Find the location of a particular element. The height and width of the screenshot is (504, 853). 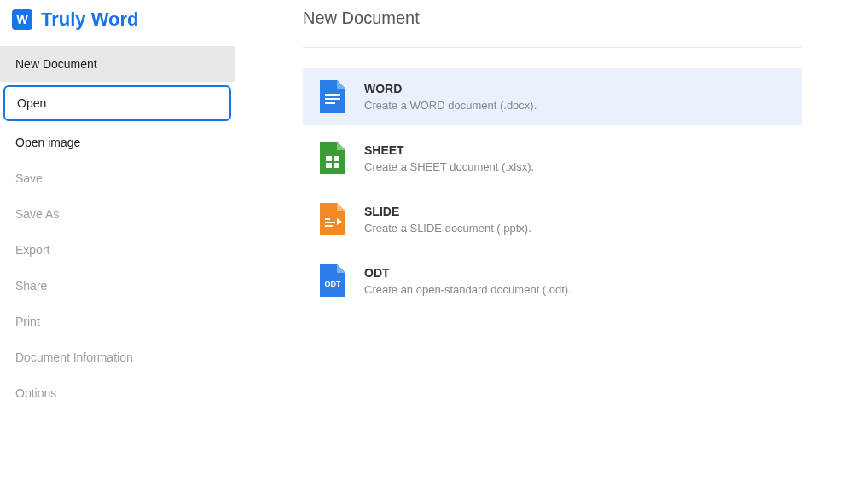

doc-option-title: ODT is located at coordinates (467, 273).